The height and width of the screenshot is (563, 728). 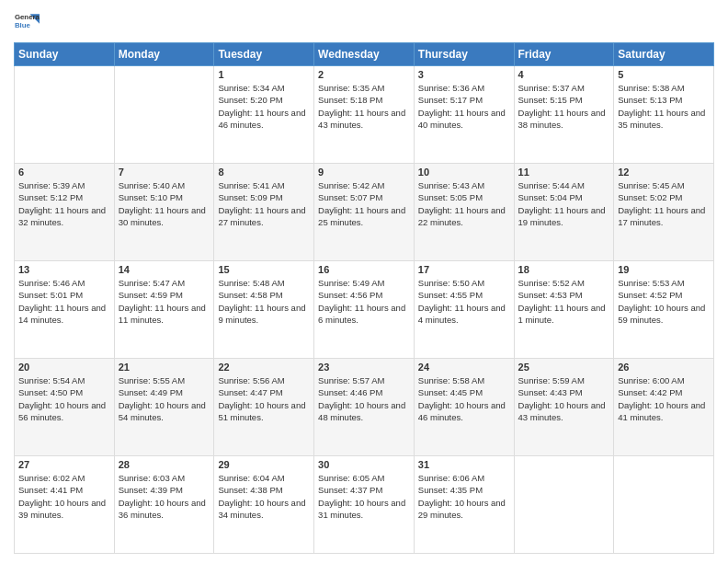 What do you see at coordinates (251, 186) in the screenshot?
I see `sunrise-label: Sunrise: 5:41 AM` at bounding box center [251, 186].